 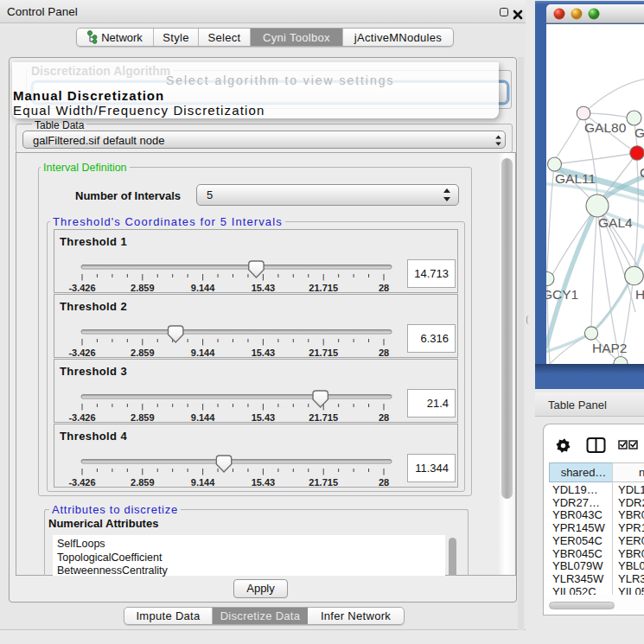 What do you see at coordinates (615, 223) in the screenshot?
I see `svg-text: GAL4` at bounding box center [615, 223].